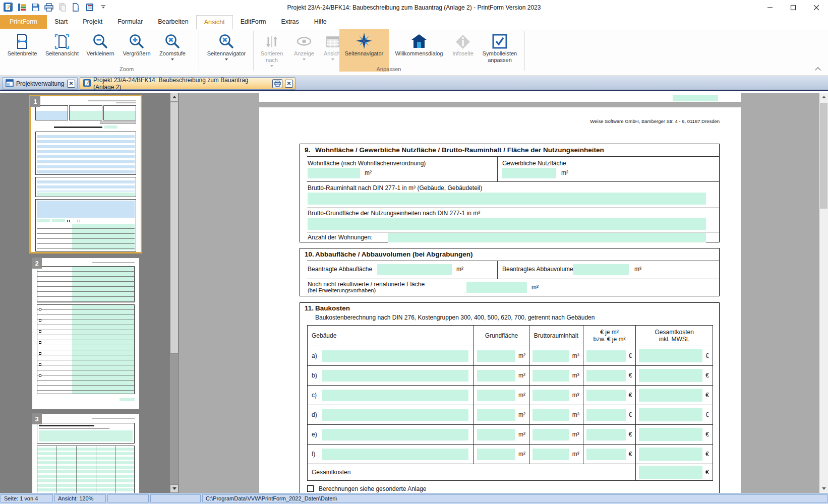 This screenshot has height=504, width=828. Describe the element at coordinates (304, 40) in the screenshot. I see `eye-icon` at that location.